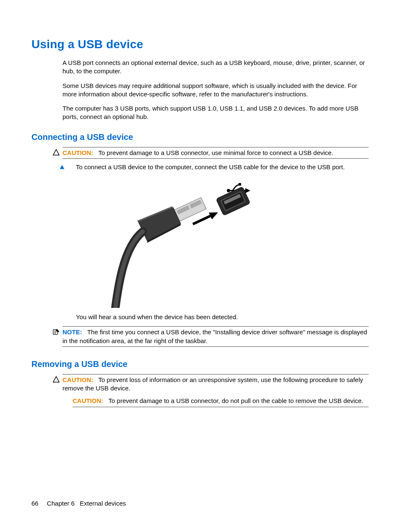  Describe the element at coordinates (88, 400) in the screenshot. I see `caution-label-2: CAUTION:` at that location.